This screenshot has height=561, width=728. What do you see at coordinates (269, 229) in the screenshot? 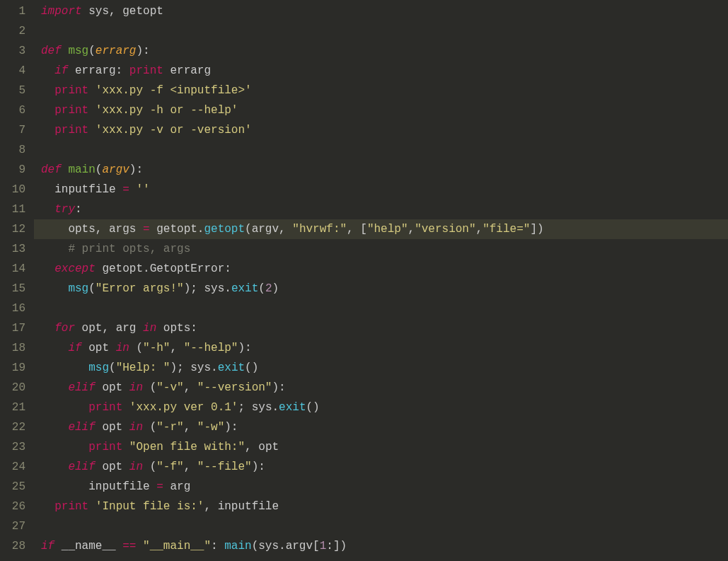
I see `token-pun: (argv,` at bounding box center [269, 229].